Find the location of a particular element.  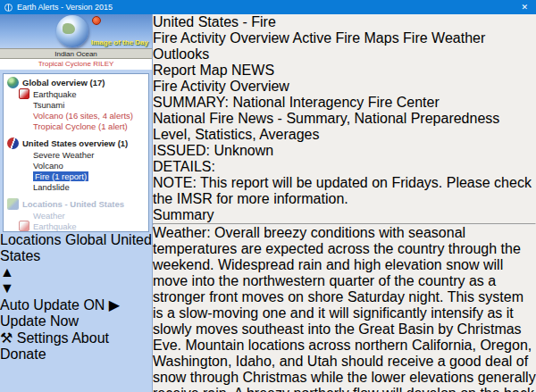

earth-globe-image is located at coordinates (72, 31).